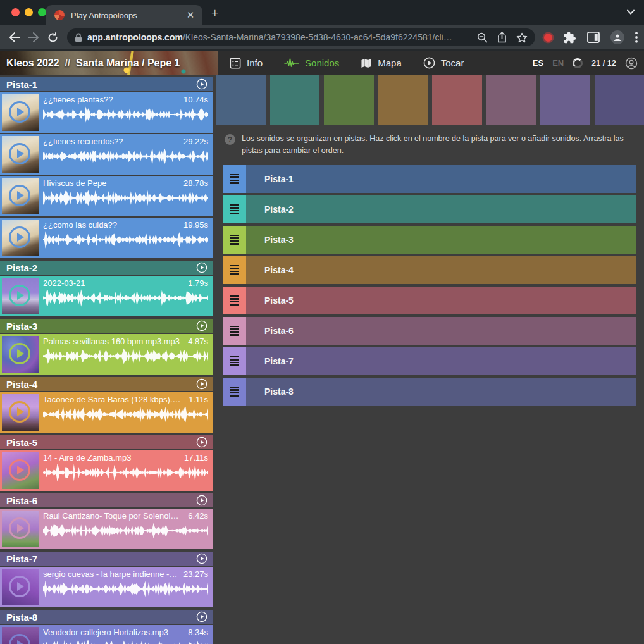 The width and height of the screenshot is (644, 644). Describe the element at coordinates (106, 635) in the screenshot. I see `audio-clip: Vendedor callejero Hortalizas.mp3 8.34s` at that location.